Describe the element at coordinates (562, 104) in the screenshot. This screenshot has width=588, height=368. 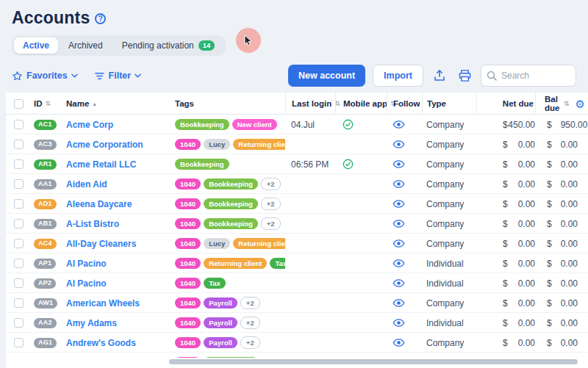
I see `column-header-bal_due: Bal due⇅⚙` at that location.